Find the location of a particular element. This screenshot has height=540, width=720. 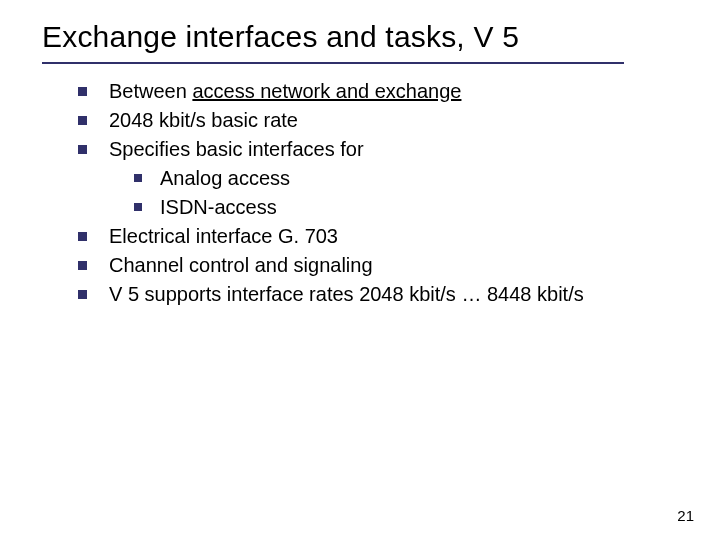

title-underline is located at coordinates (333, 63).